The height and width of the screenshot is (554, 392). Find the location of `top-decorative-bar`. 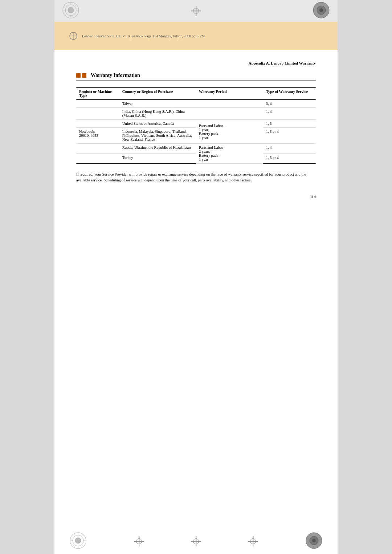

top-decorative-bar is located at coordinates (196, 11).